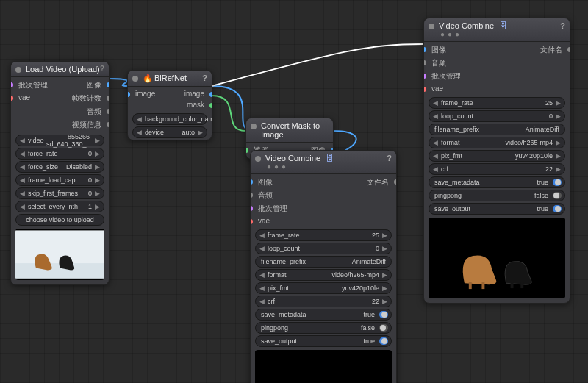 This screenshot has height=383, width=588. What do you see at coordinates (60, 220) in the screenshot?
I see `choose-video-button: choose video to upload` at bounding box center [60, 220].